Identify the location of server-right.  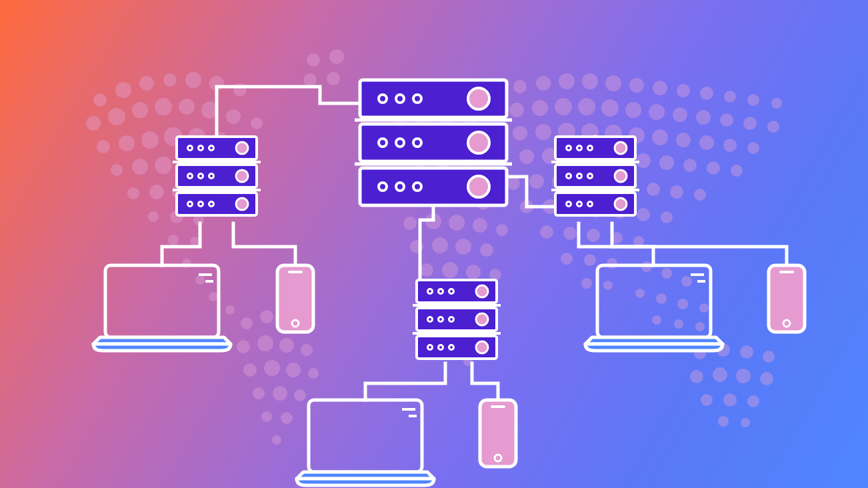
(595, 176).